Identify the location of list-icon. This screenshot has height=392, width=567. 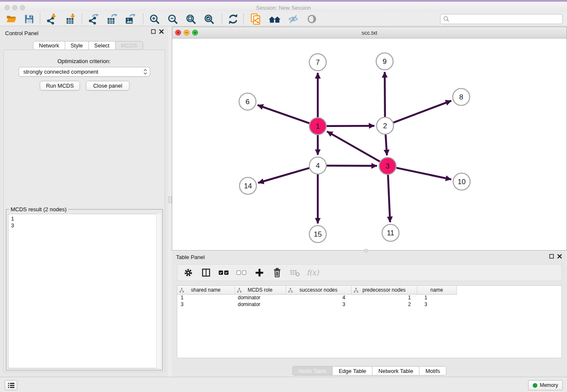
(11, 385).